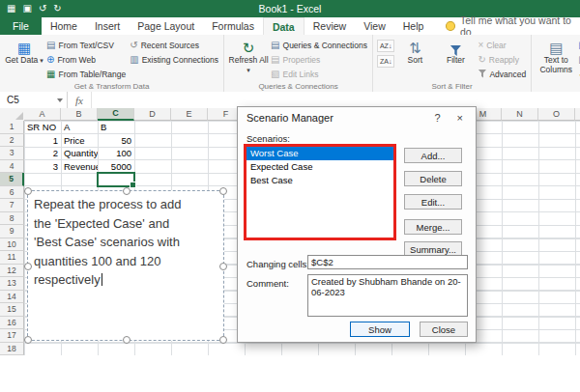 This screenshot has width=580, height=392. Describe the element at coordinates (444, 329) in the screenshot. I see `close-button: Close` at that location.